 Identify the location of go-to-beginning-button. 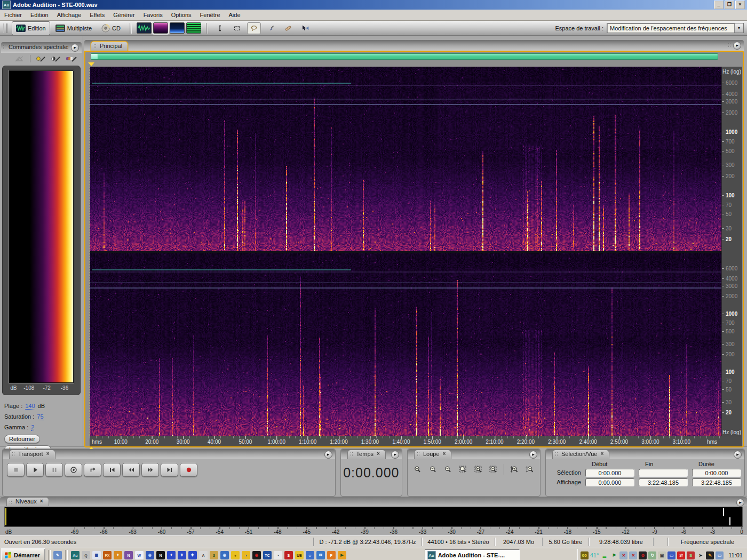
(112, 470).